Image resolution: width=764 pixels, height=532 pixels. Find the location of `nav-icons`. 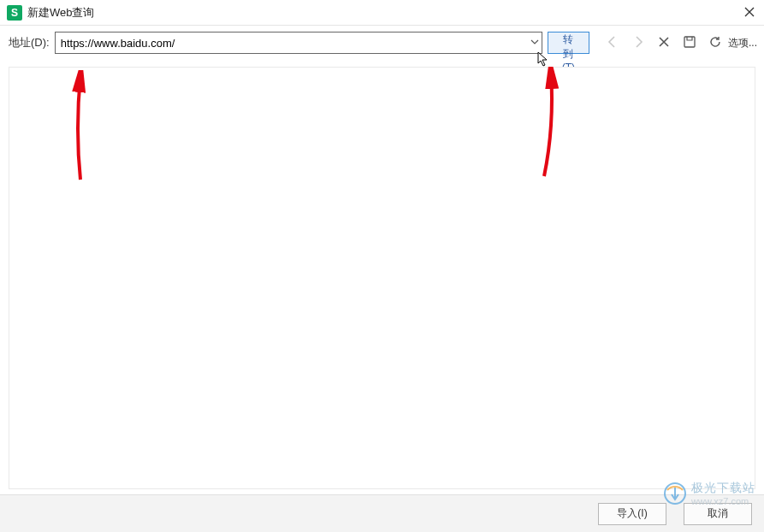

nav-icons is located at coordinates (664, 43).